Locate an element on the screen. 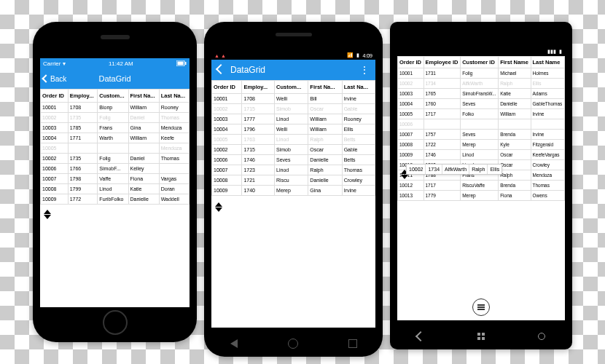  table-cell: 10006 is located at coordinates (55, 169).